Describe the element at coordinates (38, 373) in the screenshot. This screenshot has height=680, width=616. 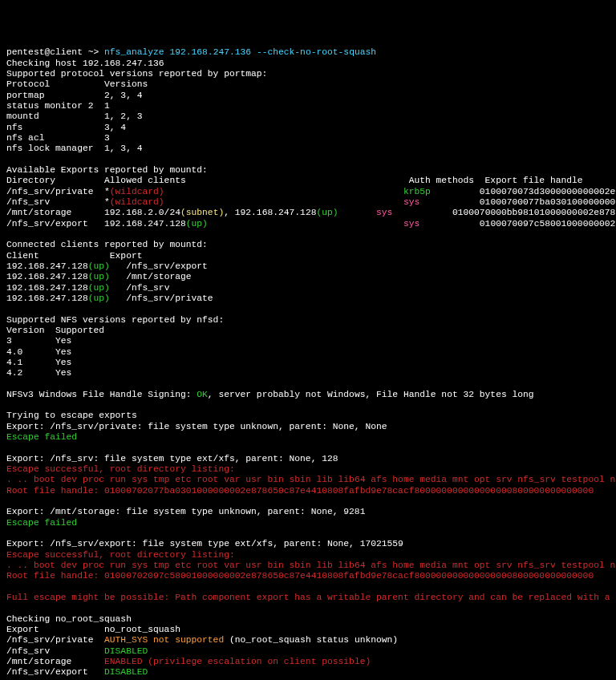
I see `nfsd-row: 4.2 Yes` at that location.